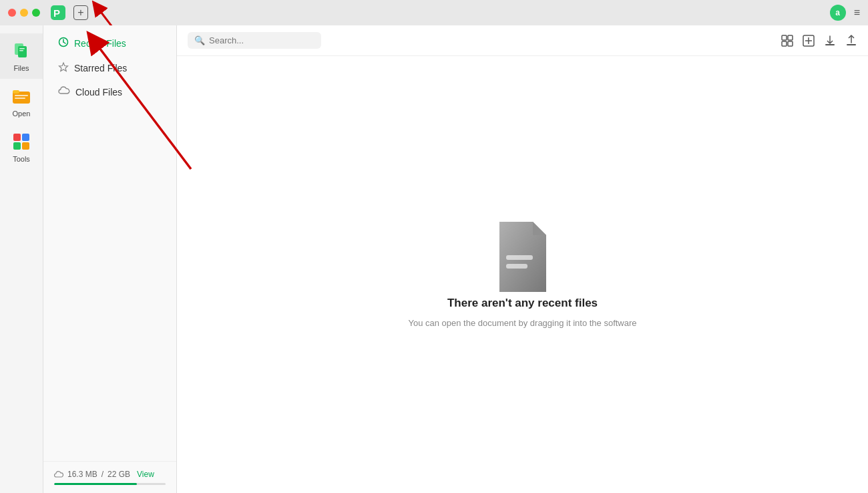 This screenshot has height=493, width=868. I want to click on sidebar-item-open: Open, so click(21, 102).